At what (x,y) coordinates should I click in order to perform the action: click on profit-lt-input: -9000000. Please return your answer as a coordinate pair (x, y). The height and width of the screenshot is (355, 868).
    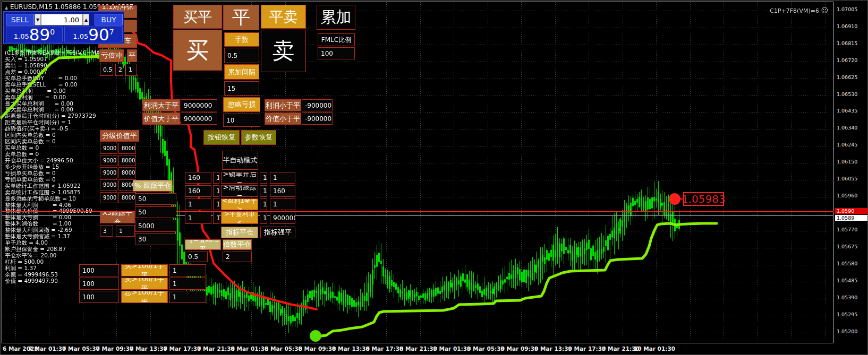
    Looking at the image, I should click on (317, 105).